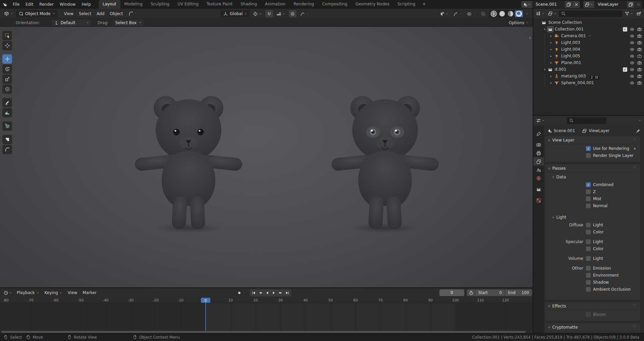 This screenshot has height=341, width=644. Describe the element at coordinates (249, 4) in the screenshot. I see `workspace-tab-shading: Shading` at that location.